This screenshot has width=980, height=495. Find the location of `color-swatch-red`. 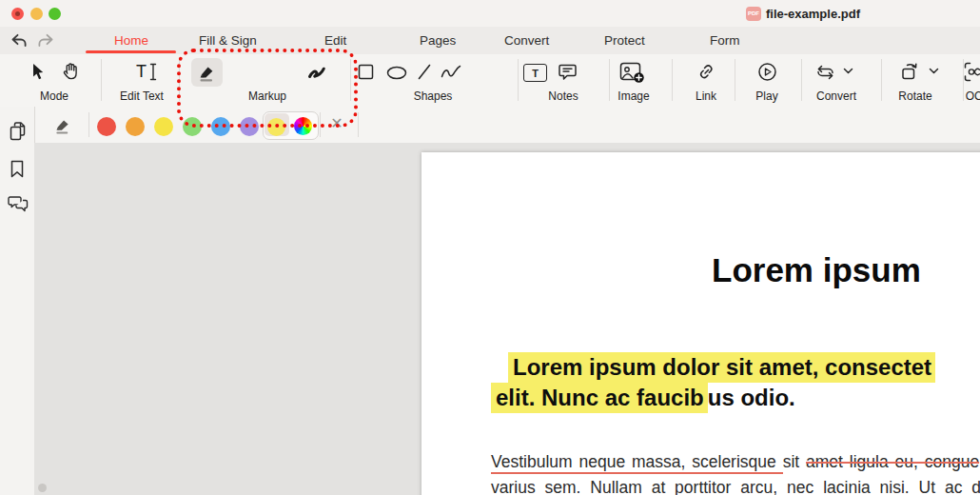

color-swatch-red is located at coordinates (107, 127).